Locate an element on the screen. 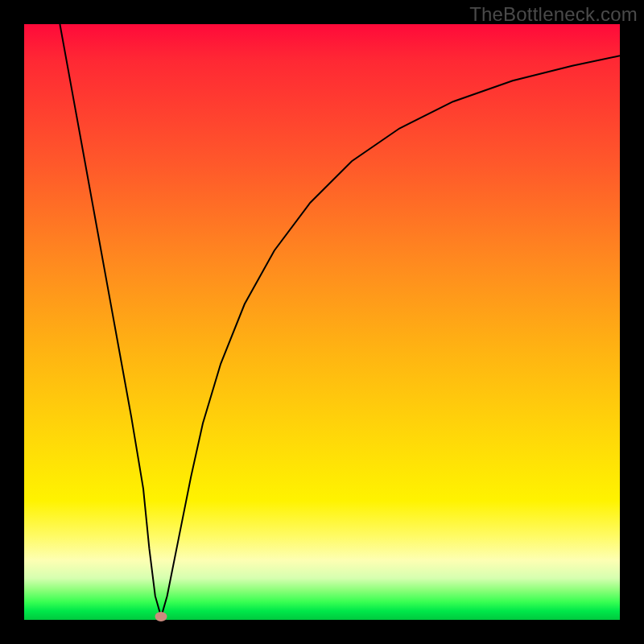  optimum-marker is located at coordinates (161, 617).